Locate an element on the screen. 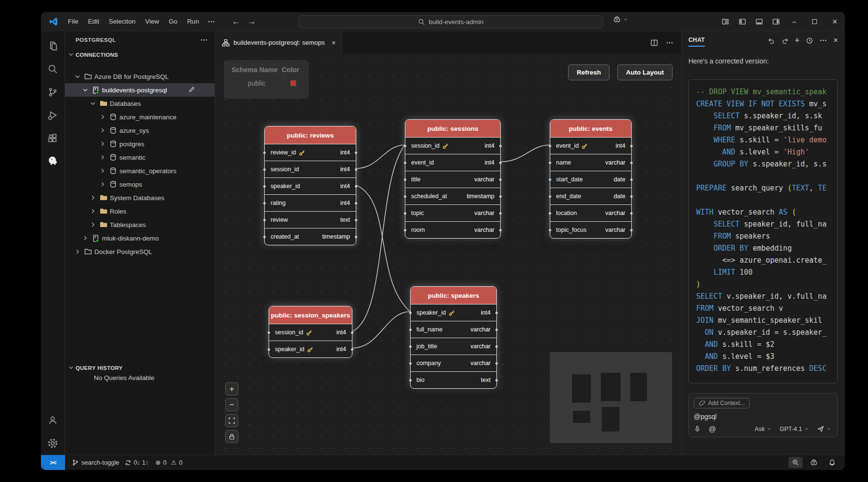  table-column-location: locationvarchar is located at coordinates (591, 213).